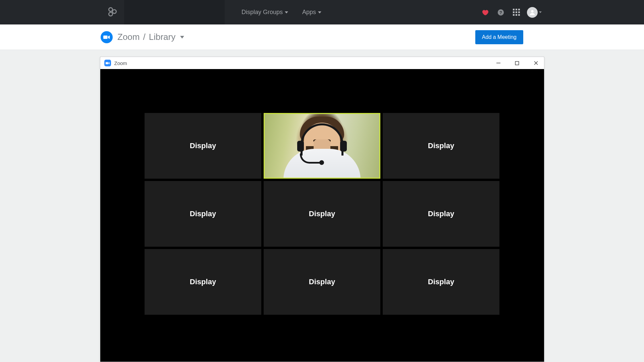 Image resolution: width=644 pixels, height=362 pixels. I want to click on apps-grid-icon, so click(516, 12).